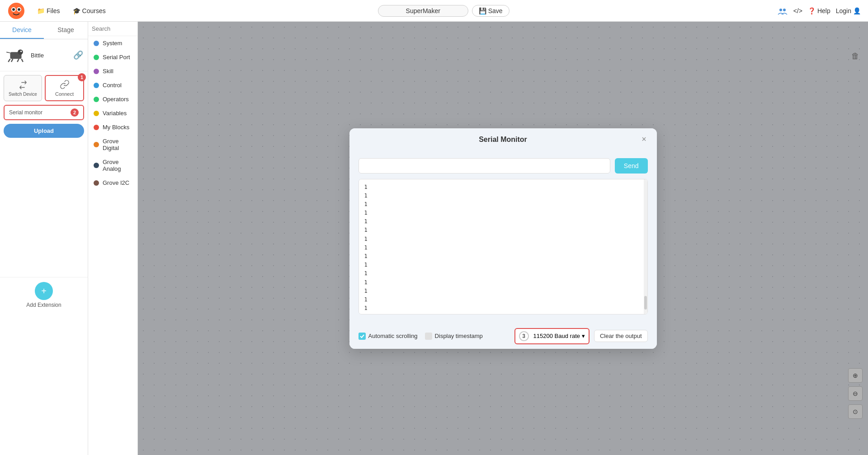 The image size is (868, 455). What do you see at coordinates (113, 57) in the screenshot?
I see `category-item-serial-port: Serial Port` at bounding box center [113, 57].